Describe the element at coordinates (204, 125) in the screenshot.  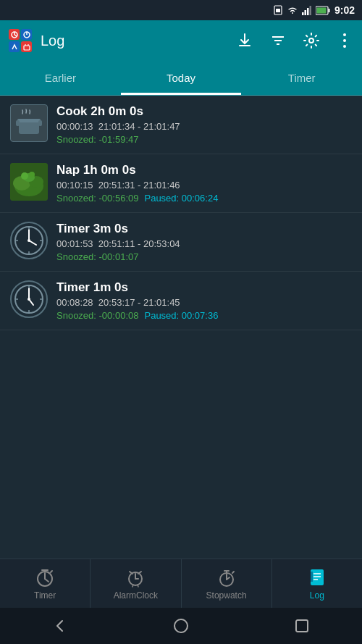
I see `item-info-cook: Cook 2h 0m 0s 00:00:13 21:01:34 - 21:01:…` at that location.